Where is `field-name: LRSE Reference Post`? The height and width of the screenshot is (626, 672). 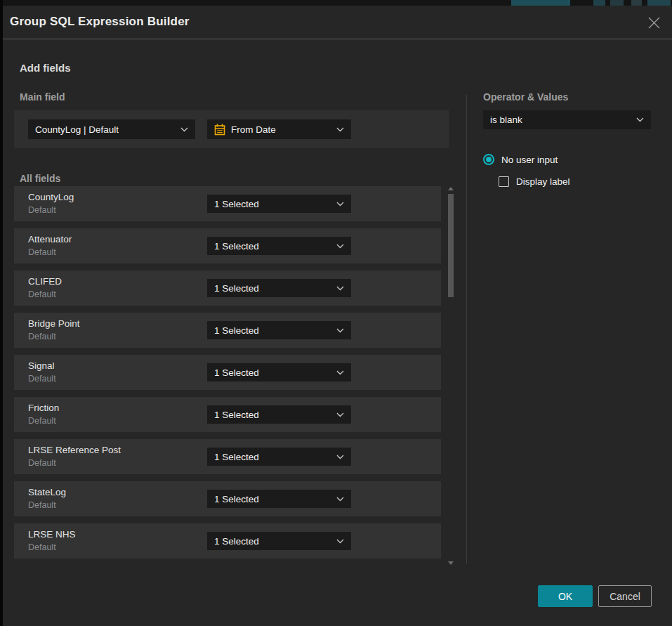 field-name: LRSE Reference Post is located at coordinates (74, 450).